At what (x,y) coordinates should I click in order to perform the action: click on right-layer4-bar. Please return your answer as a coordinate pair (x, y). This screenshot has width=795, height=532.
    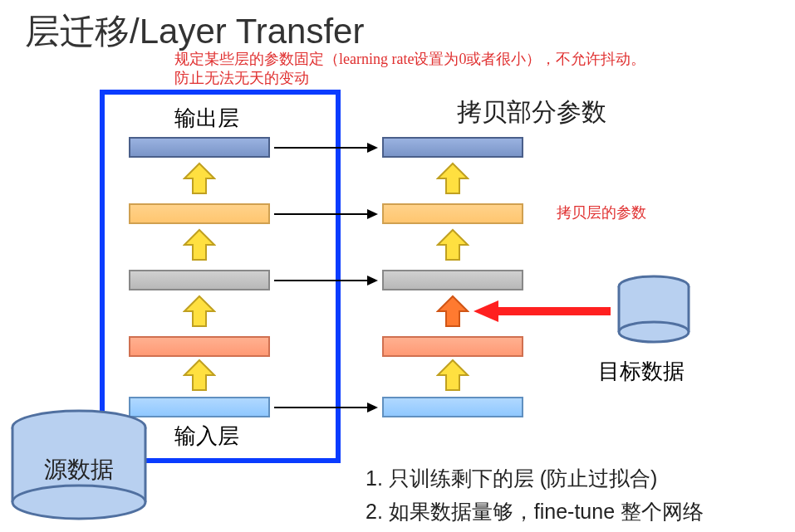
    Looking at the image, I should click on (453, 347).